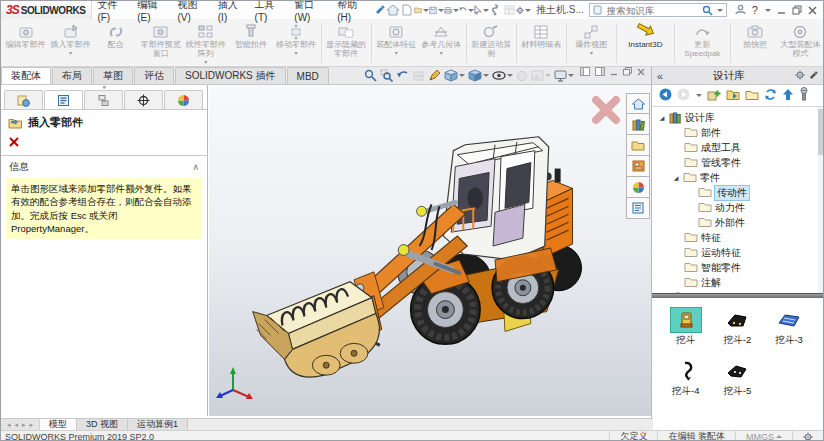 This screenshot has height=441, width=824. I want to click on new-folder-icon, so click(752, 96).